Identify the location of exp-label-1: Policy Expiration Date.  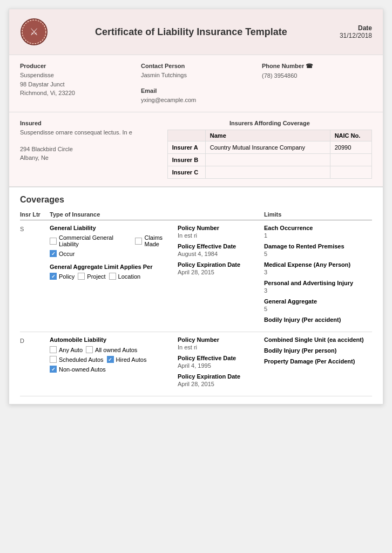
(221, 376).